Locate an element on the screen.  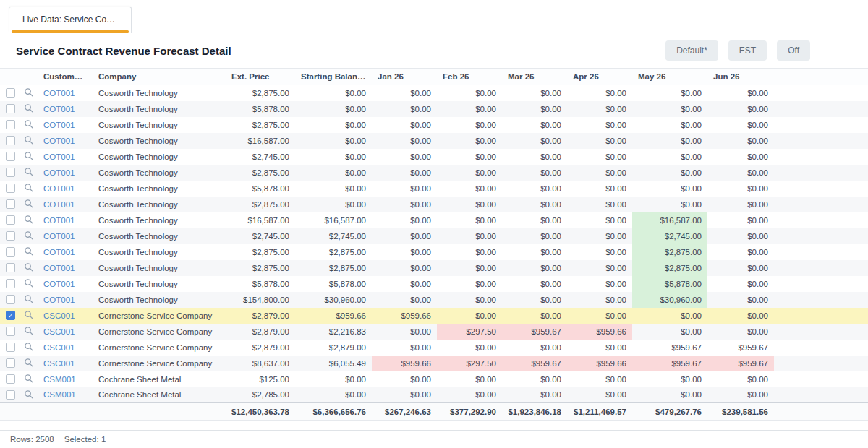
table-row: CSM001Cochrane Sheet Metal$125.00$0.00$0… is located at coordinates (434, 379).